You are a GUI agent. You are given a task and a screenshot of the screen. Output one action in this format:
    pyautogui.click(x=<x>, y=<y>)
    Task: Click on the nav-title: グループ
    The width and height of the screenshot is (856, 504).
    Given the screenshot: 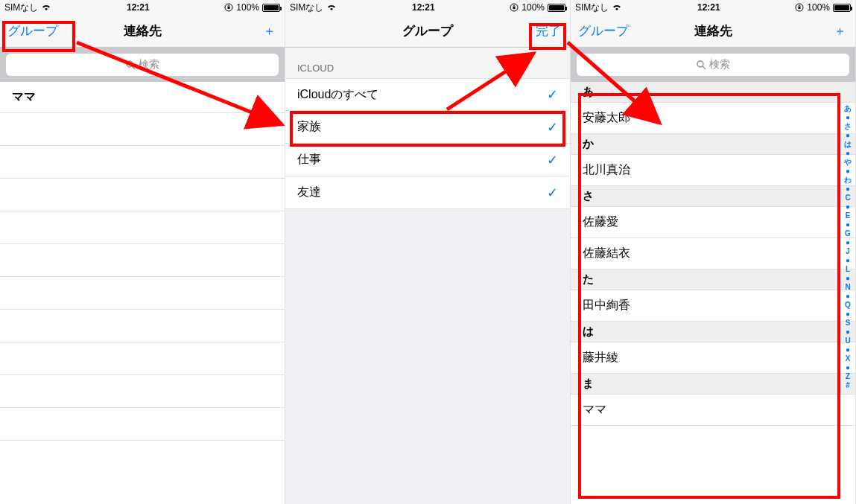 What is the action you would take?
    pyautogui.click(x=428, y=31)
    